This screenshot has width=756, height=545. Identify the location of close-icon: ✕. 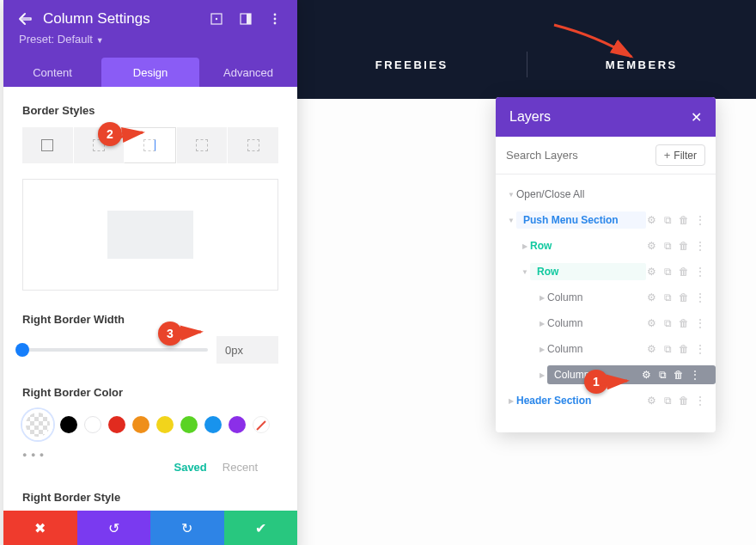
(696, 117).